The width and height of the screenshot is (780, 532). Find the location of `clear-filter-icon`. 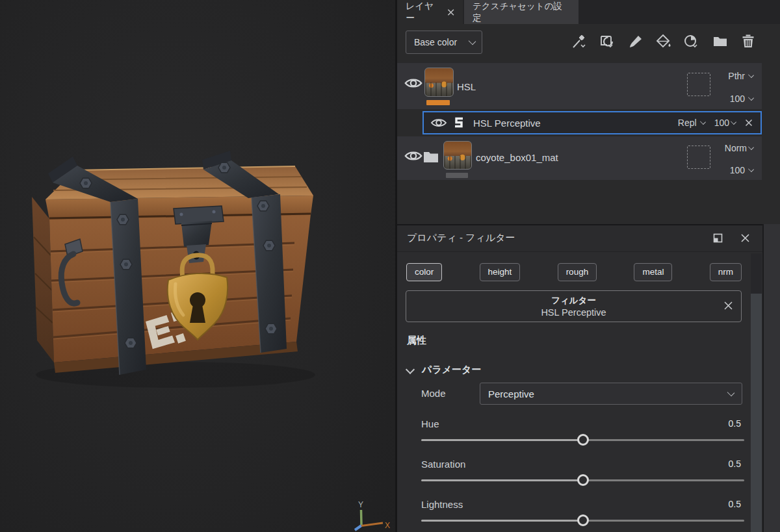

clear-filter-icon is located at coordinates (728, 305).